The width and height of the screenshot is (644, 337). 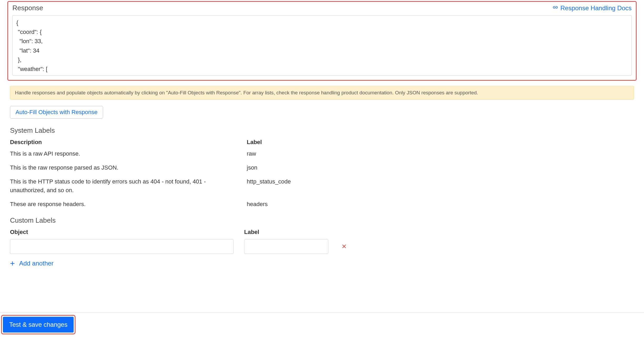 I want to click on response-title: Response, so click(x=28, y=8).